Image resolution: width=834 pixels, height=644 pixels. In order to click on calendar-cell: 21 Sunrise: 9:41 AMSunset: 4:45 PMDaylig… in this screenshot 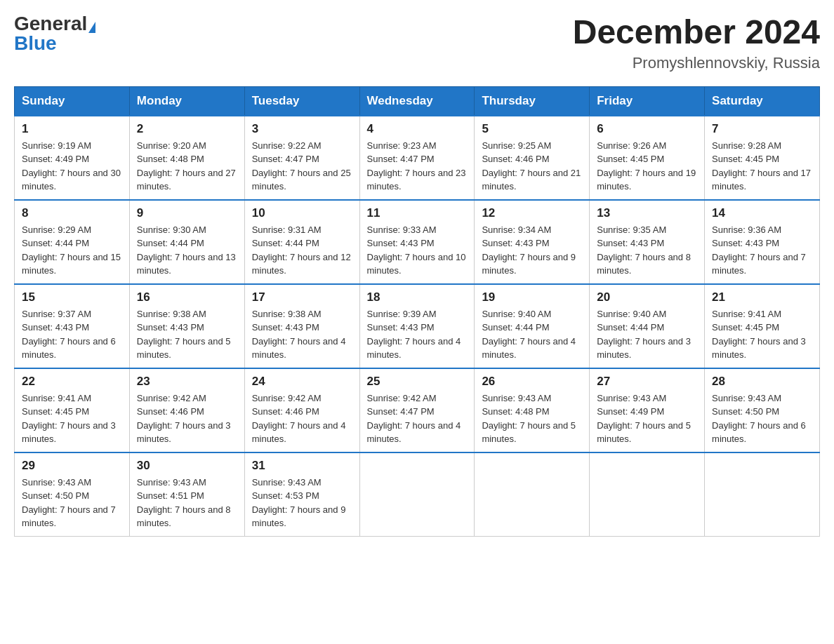, I will do `click(762, 326)`.